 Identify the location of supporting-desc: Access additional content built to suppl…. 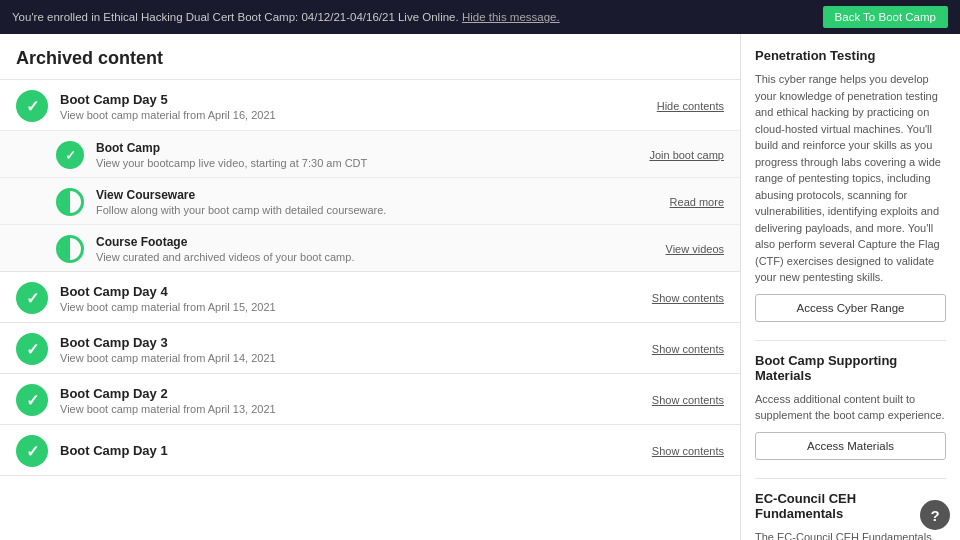
(850, 408).